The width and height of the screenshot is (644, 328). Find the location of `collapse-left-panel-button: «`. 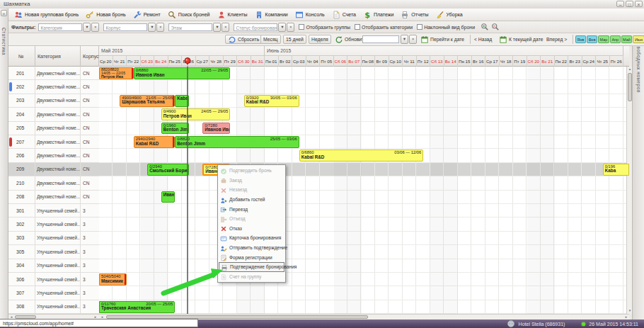

collapse-left-panel-button: « is located at coordinates (4, 13).